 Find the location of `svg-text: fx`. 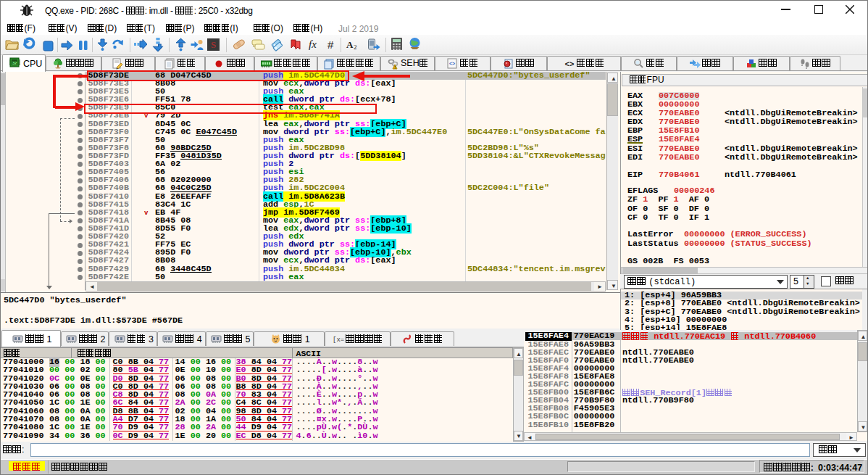

svg-text: fx is located at coordinates (313, 44).